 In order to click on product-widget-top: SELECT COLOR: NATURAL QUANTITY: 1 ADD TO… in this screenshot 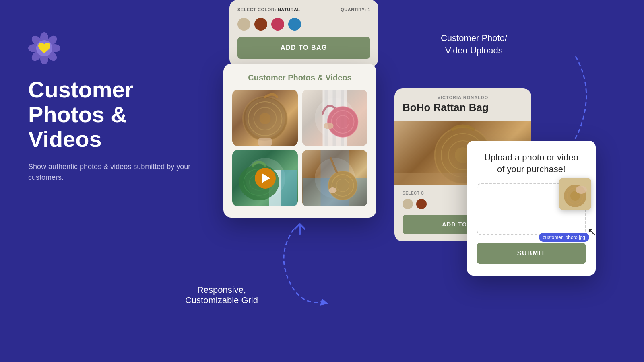, I will do `click(304, 33)`.